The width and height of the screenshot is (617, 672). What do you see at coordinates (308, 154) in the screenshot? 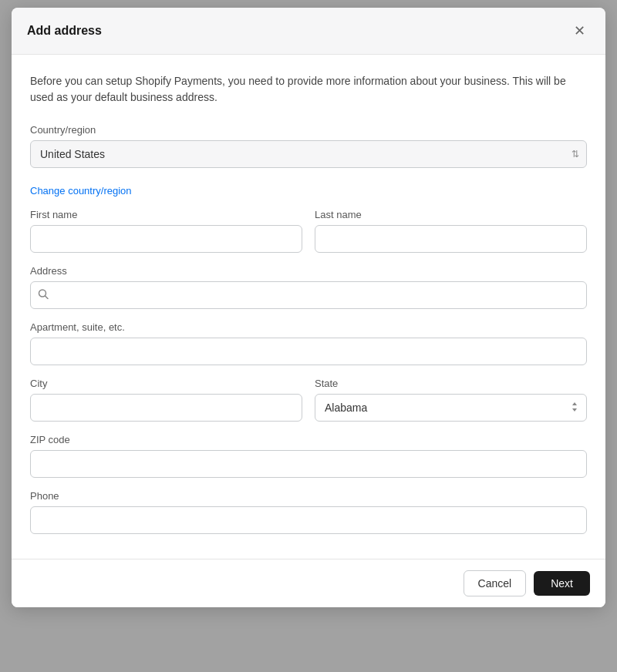
I see `country-display: United States` at bounding box center [308, 154].